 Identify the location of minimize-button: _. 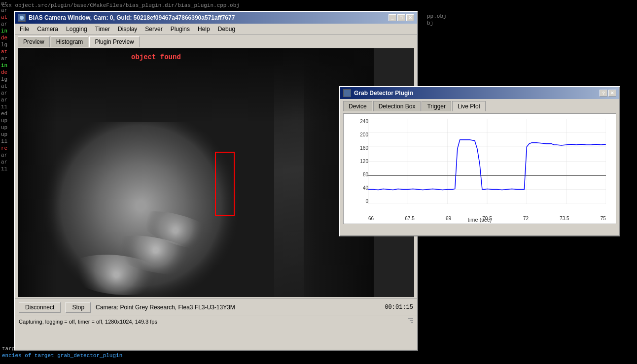
(392, 18).